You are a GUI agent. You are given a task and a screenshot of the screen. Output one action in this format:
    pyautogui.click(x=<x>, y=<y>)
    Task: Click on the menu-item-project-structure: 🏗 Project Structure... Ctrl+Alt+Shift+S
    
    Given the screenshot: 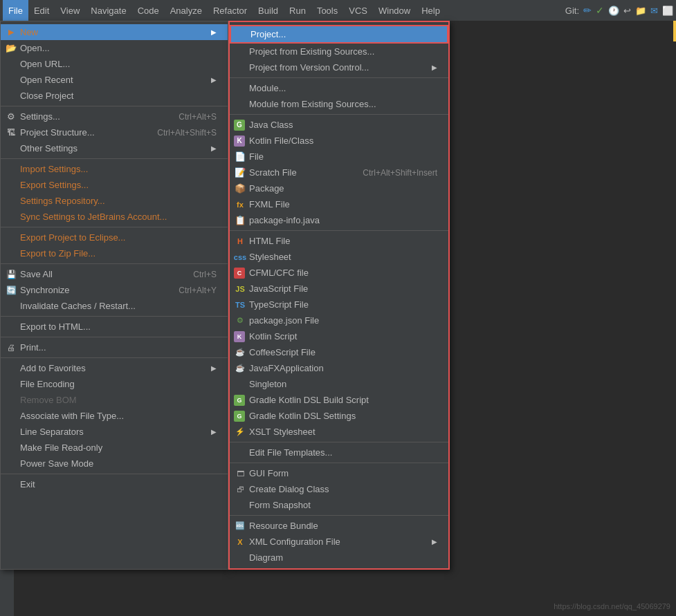 What is the action you would take?
    pyautogui.click(x=114, y=133)
    